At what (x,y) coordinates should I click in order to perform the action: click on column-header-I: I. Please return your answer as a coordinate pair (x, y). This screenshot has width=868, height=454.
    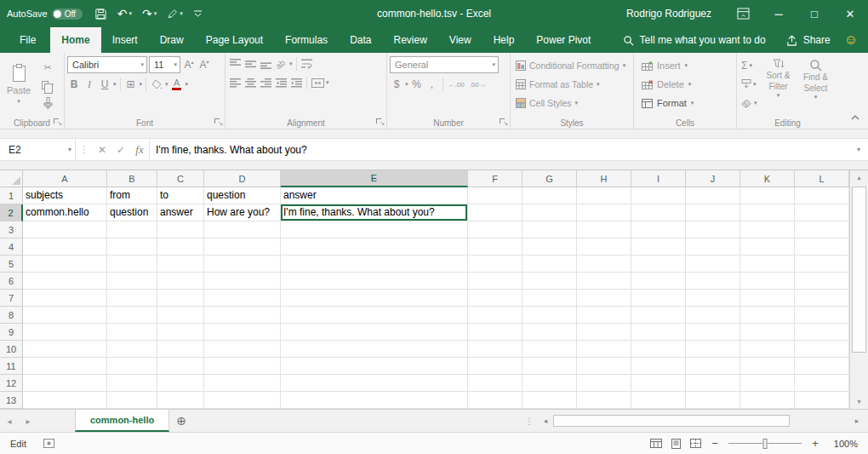
    Looking at the image, I should click on (659, 179).